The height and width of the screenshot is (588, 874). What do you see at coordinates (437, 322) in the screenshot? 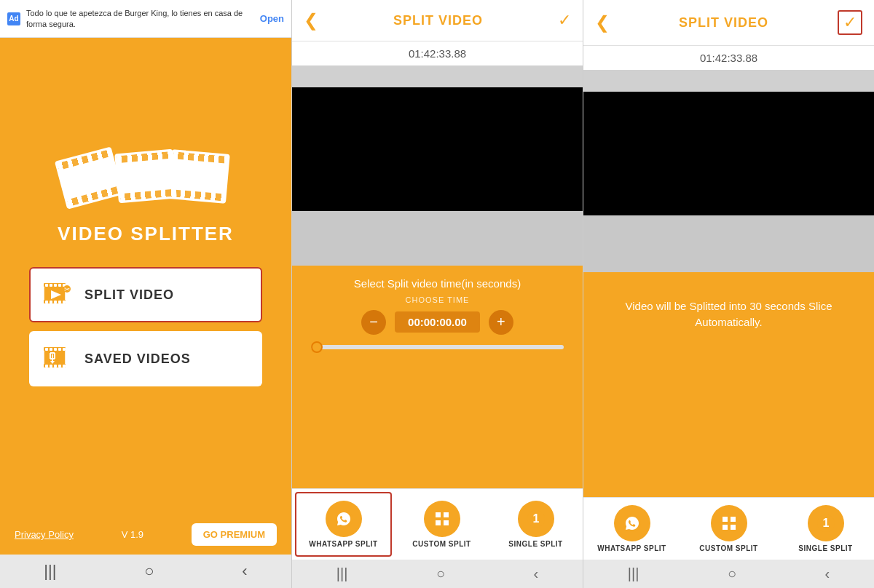
I see `time-picker-row: − 00:00:00.00 +` at bounding box center [437, 322].